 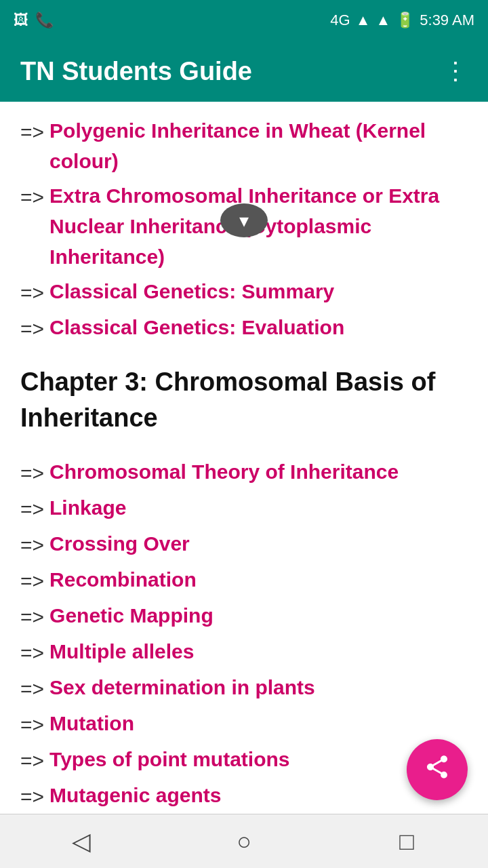 I want to click on link-linkage: Linkage, so click(x=88, y=507).